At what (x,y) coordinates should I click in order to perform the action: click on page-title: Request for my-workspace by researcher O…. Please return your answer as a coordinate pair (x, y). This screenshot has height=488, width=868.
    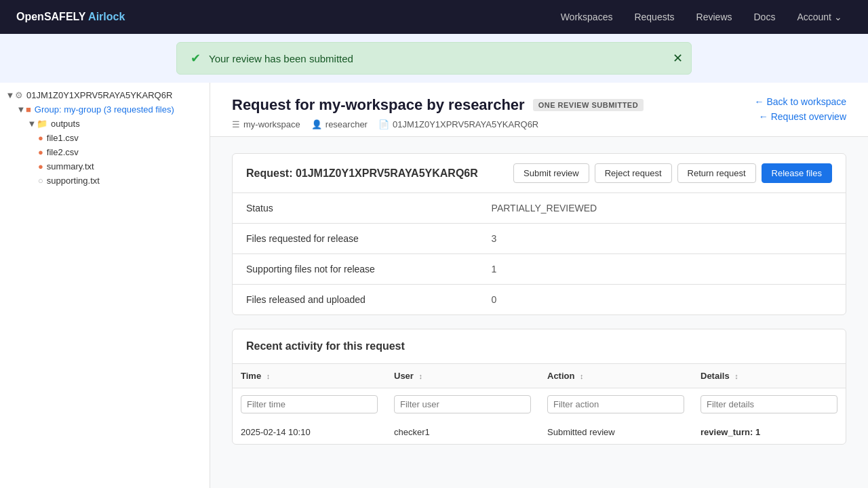
    Looking at the image, I should click on (438, 105).